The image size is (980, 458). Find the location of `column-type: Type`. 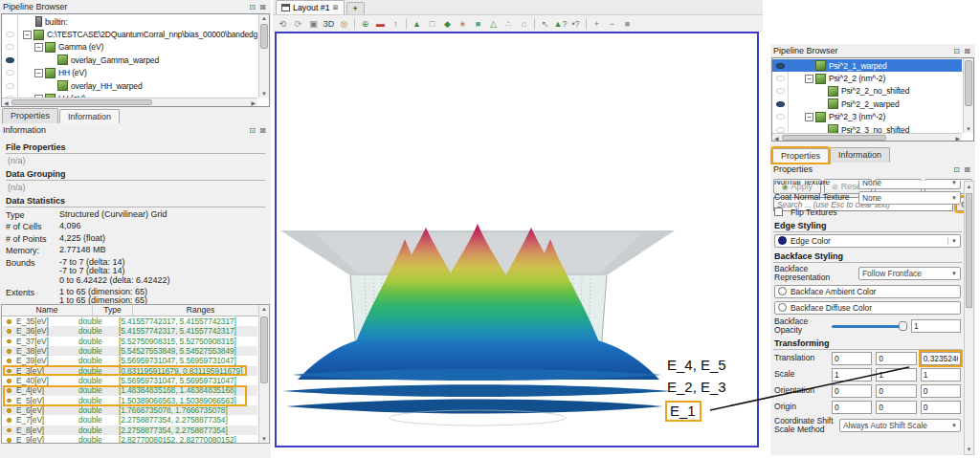

column-type: Type is located at coordinates (113, 310).